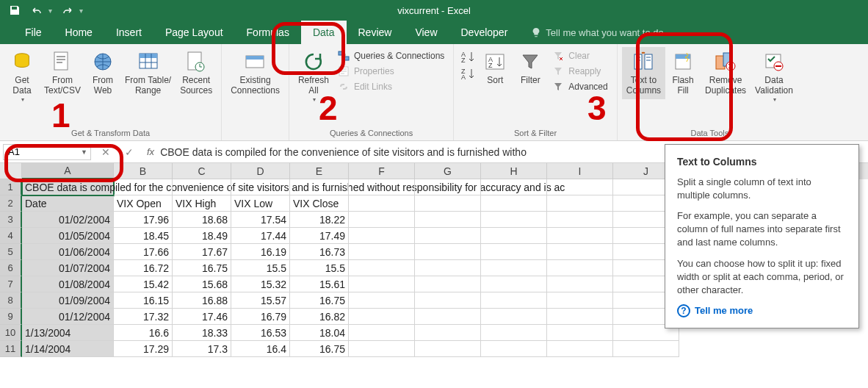 The image size is (868, 388). What do you see at coordinates (84, 152) in the screenshot?
I see `chevron-down-icon: ▼` at bounding box center [84, 152].